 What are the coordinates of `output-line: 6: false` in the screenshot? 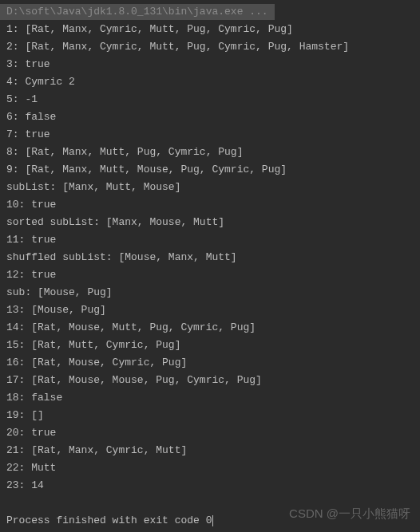 It's located at (210, 117).